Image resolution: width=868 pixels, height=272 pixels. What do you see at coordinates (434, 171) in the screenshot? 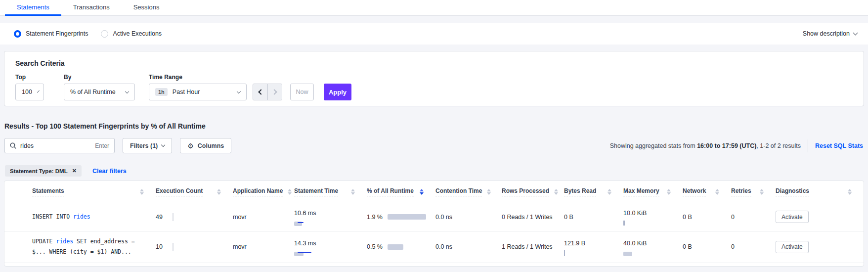
I see `active-filters-row: Statement Type: DML ✕ Clear filters` at bounding box center [434, 171].